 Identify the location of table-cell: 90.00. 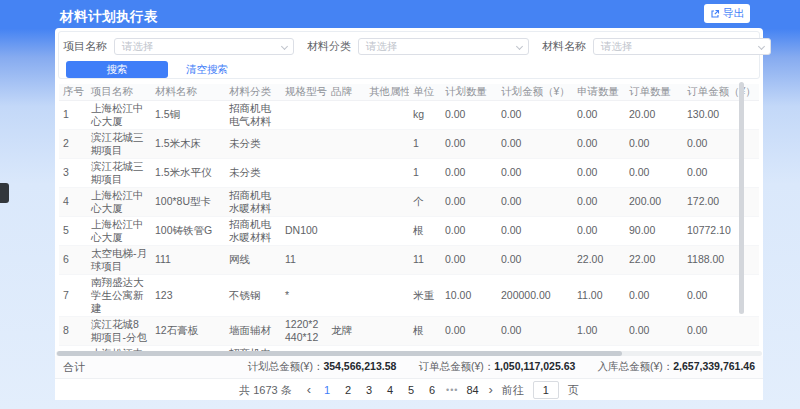
(654, 230).